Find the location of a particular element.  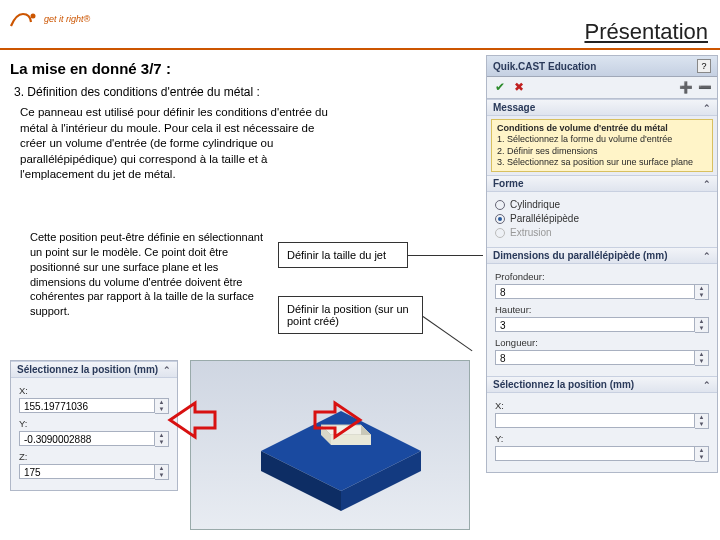

profondeur-input: 8▲▼ is located at coordinates (602, 292).